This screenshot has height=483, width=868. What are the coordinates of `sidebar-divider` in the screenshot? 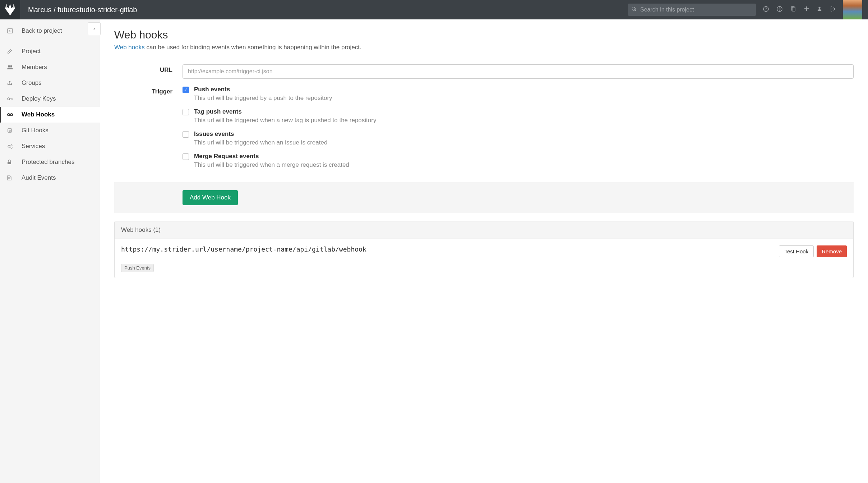 It's located at (50, 41).